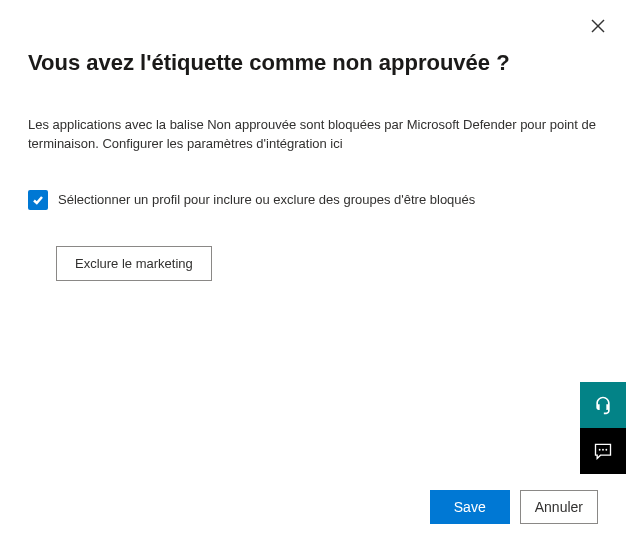 Image resolution: width=626 pixels, height=546 pixels. What do you see at coordinates (603, 405) in the screenshot?
I see `headset-icon` at bounding box center [603, 405].